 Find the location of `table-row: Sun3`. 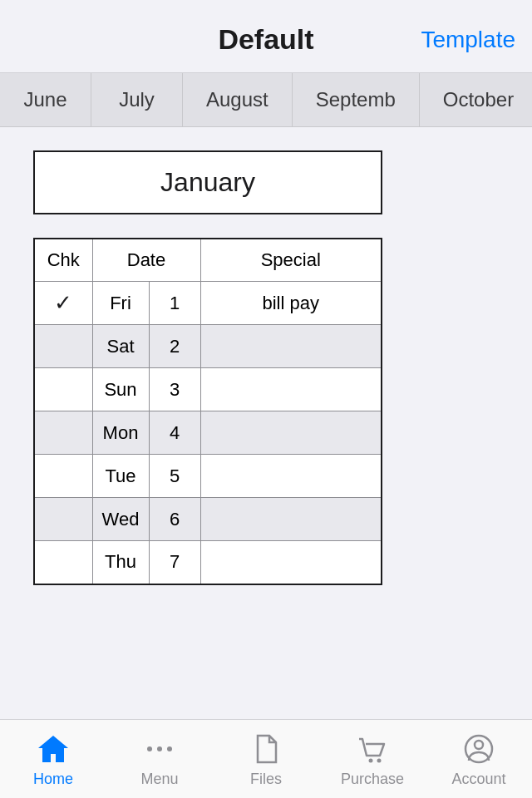

table-row: Sun3 is located at coordinates (208, 390).